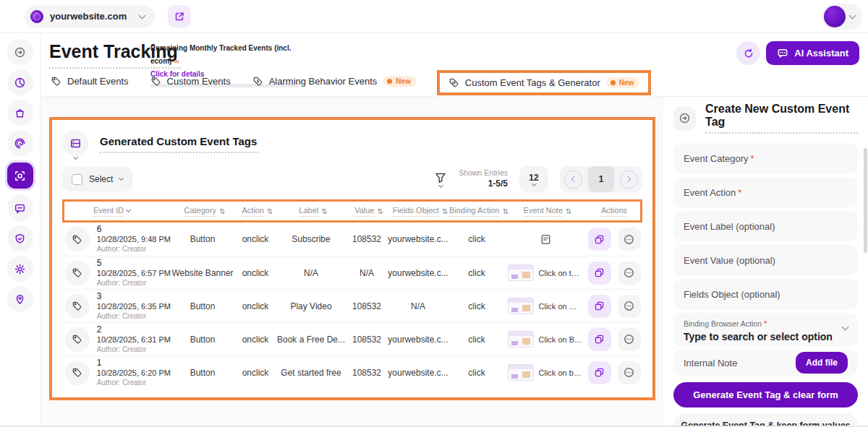  What do you see at coordinates (765, 158) in the screenshot?
I see `event-category-field: Event Category*` at bounding box center [765, 158].